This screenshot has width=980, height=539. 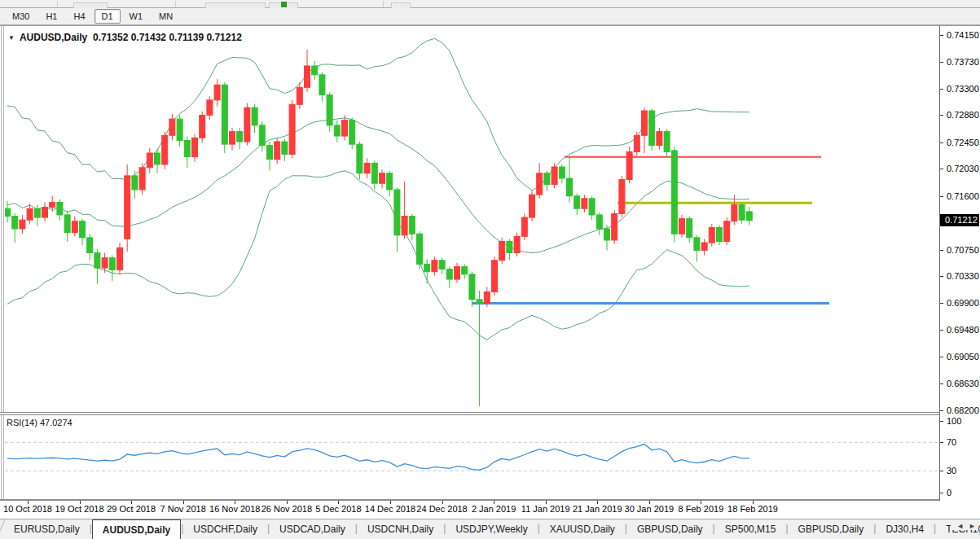 I want to click on timeframe-button-h4: H4, so click(x=79, y=16).